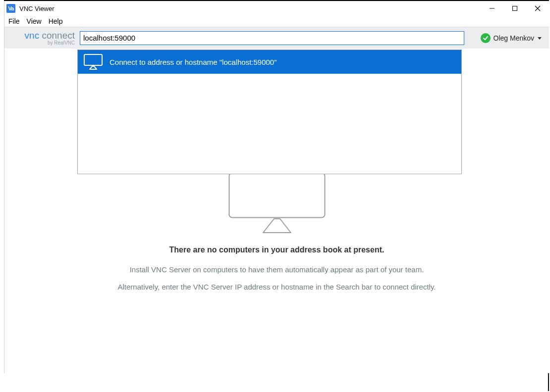  I want to click on suggestion-item: Connect to address or hostname "localhos…, so click(270, 62).